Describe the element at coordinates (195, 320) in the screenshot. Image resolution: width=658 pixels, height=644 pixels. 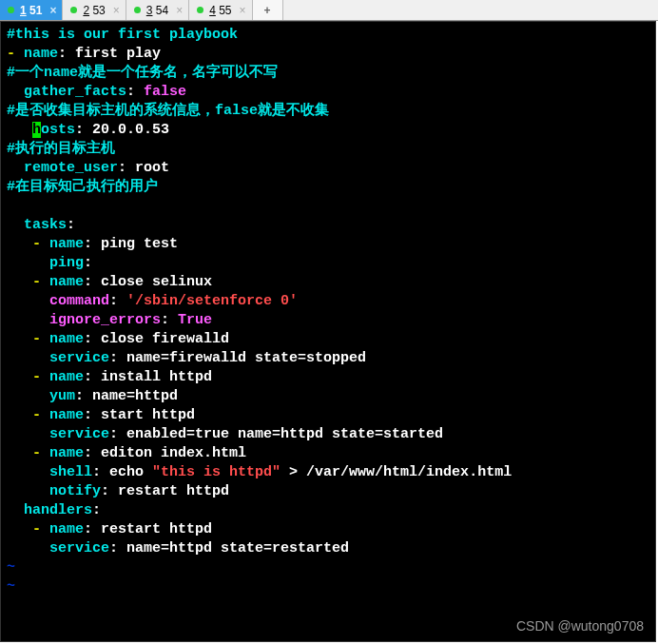
I see `value: True` at that location.